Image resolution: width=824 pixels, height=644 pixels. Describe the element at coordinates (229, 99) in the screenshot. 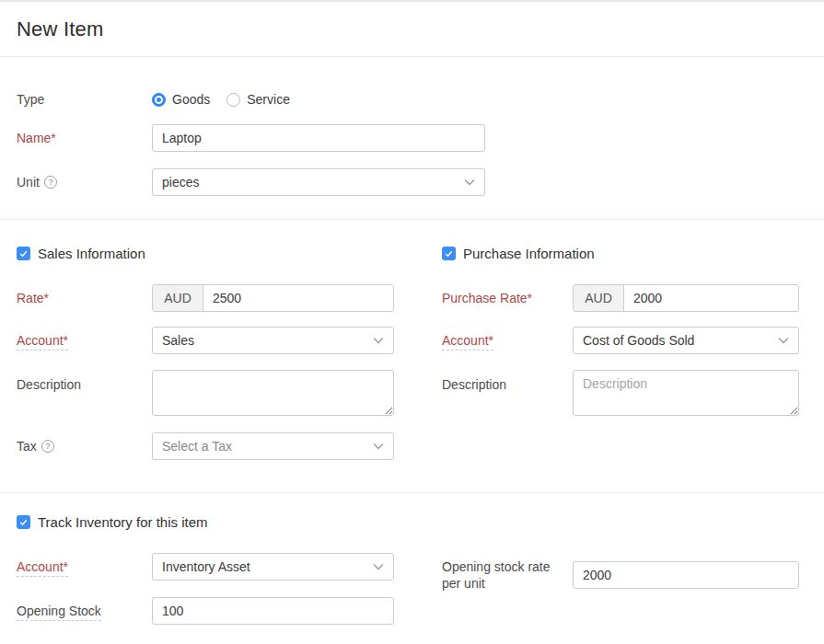

I see `type-radio-group: Goods Service` at that location.